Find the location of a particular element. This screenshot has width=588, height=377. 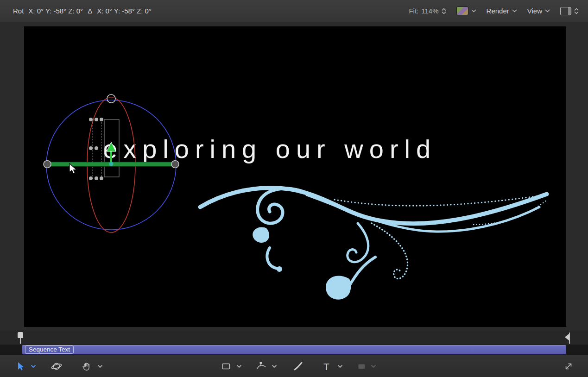

select-tool-menu is located at coordinates (33, 366).